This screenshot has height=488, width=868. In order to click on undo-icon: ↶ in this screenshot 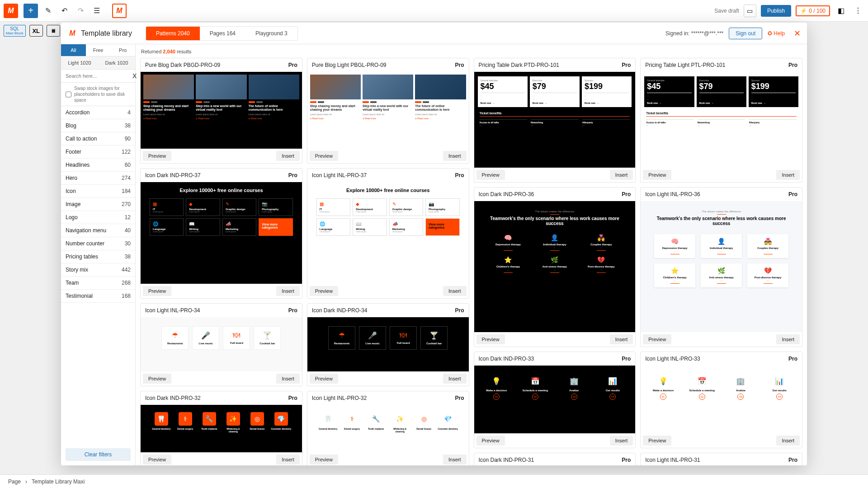, I will do `click(64, 11)`.